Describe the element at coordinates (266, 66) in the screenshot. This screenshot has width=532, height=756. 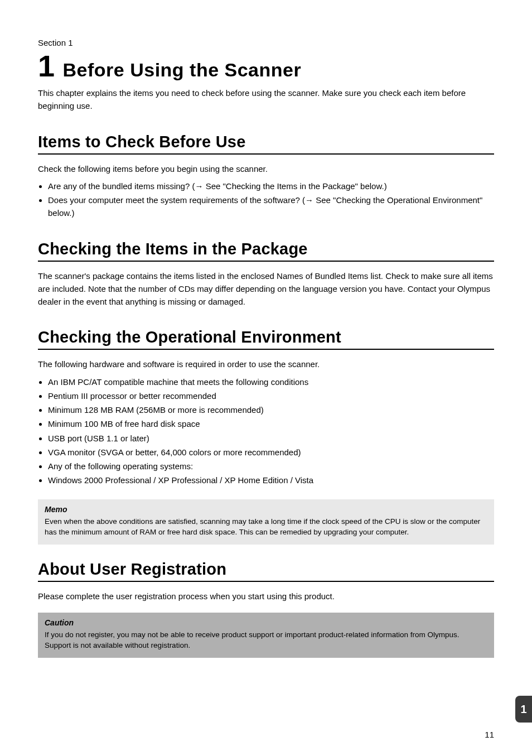
I see `chapter-line: 1 Before Using the Scanner` at that location.